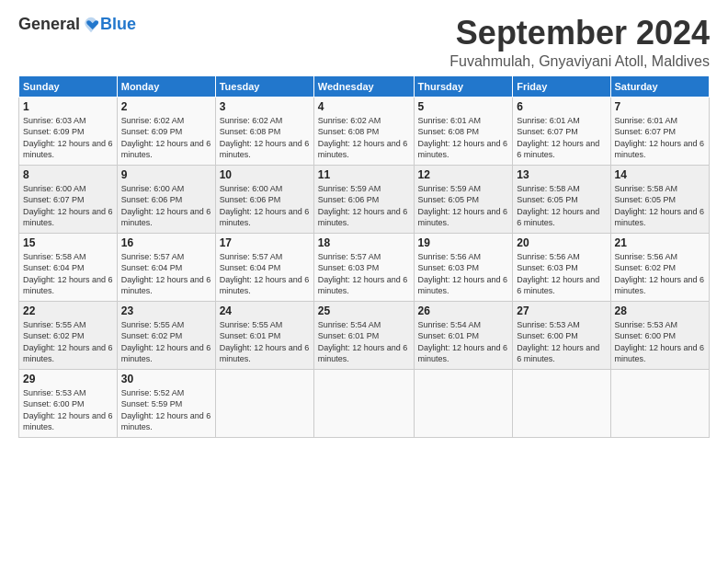 This screenshot has height=563, width=728. I want to click on day-number: 18, so click(364, 243).